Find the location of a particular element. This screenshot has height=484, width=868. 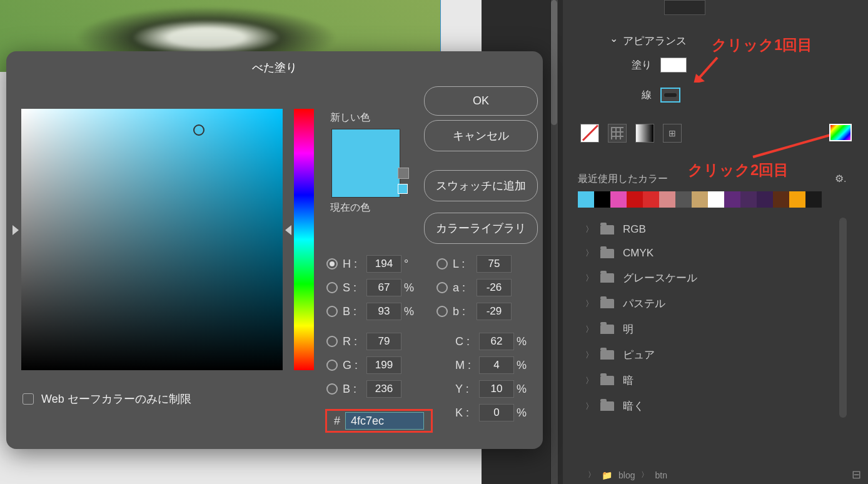

swatch-folder-row: 〉グレースケール is located at coordinates (714, 278).